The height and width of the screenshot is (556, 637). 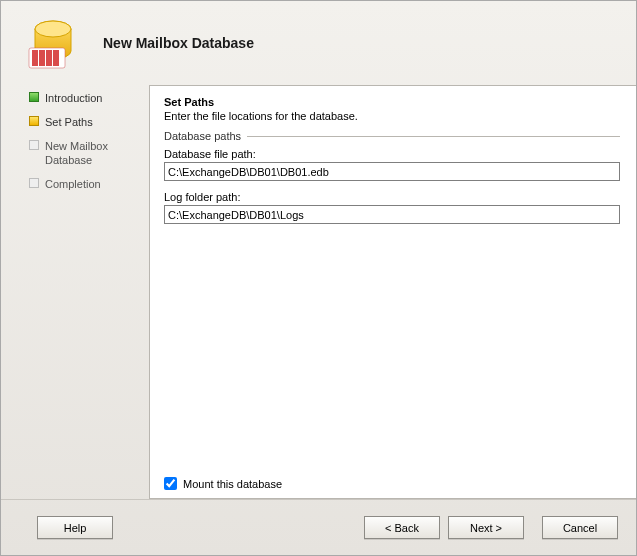 What do you see at coordinates (392, 154) in the screenshot?
I see `database-file-label: Database file path:` at bounding box center [392, 154].